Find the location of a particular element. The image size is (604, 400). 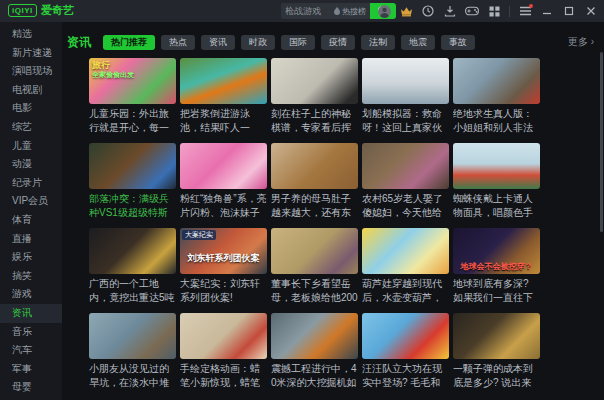

download-icon is located at coordinates (450, 11).